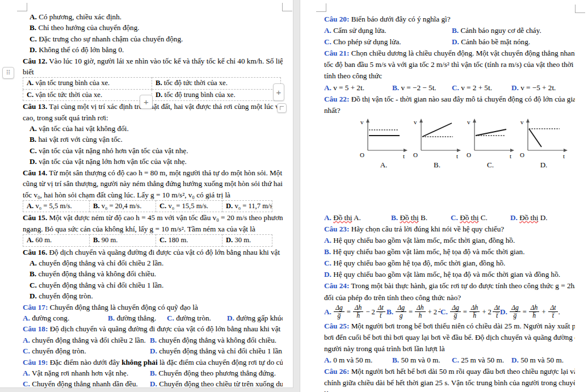  Describe the element at coordinates (450, 298) in the screenshot. I see `question-line: đối của phép đo trên tính theo công thức…` at that location.